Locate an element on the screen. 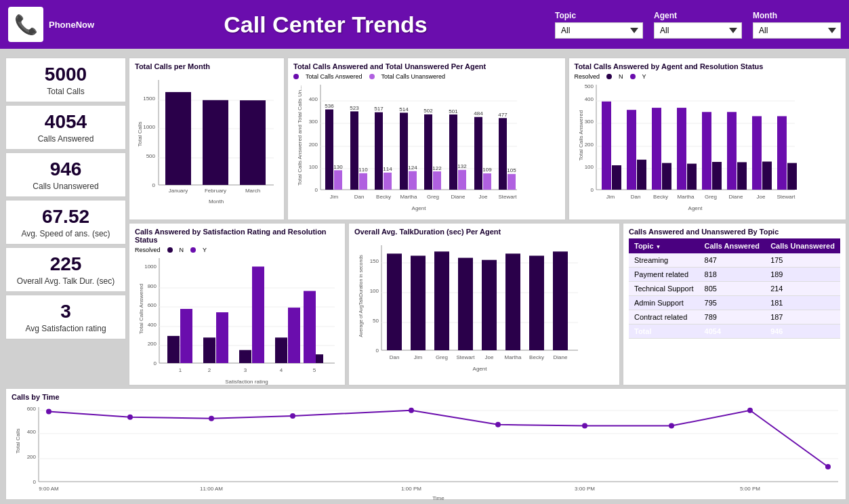 This screenshot has height=504, width=849. bar-sat-2-y is located at coordinates (222, 337).